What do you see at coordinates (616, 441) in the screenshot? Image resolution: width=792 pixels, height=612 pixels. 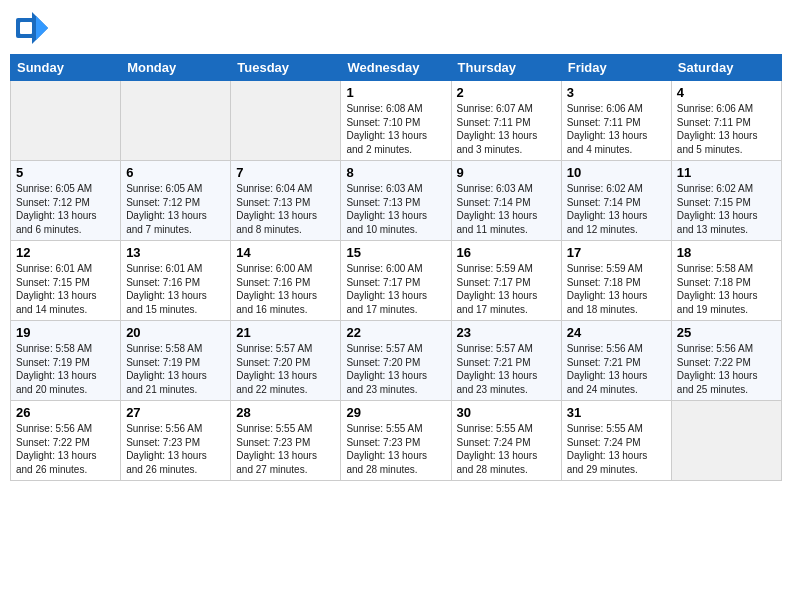 I see `calendar-cell: 31Sunrise: 5:55 AM Sunset: 7:24 PM Dayli…` at bounding box center [616, 441].